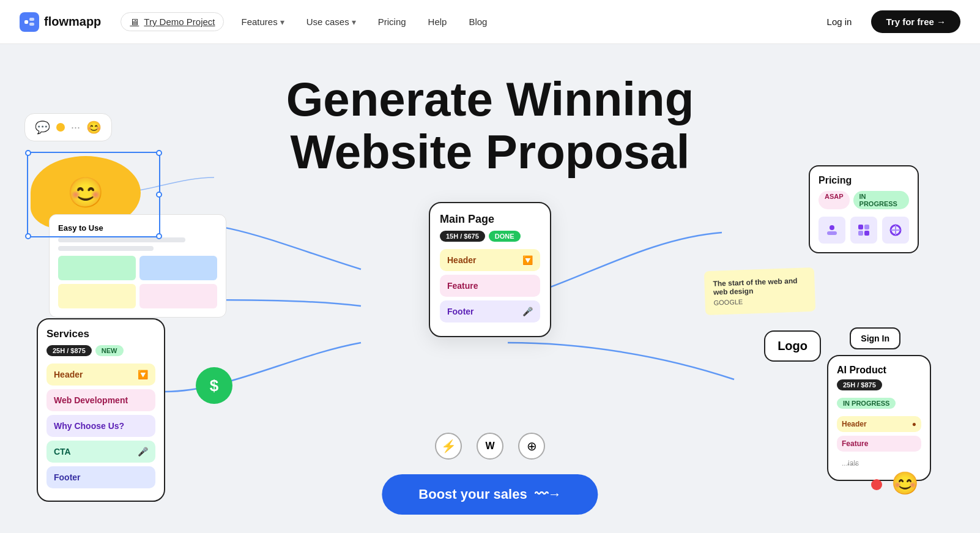  What do you see at coordinates (839, 22) in the screenshot?
I see `login-button: Log in` at bounding box center [839, 22].